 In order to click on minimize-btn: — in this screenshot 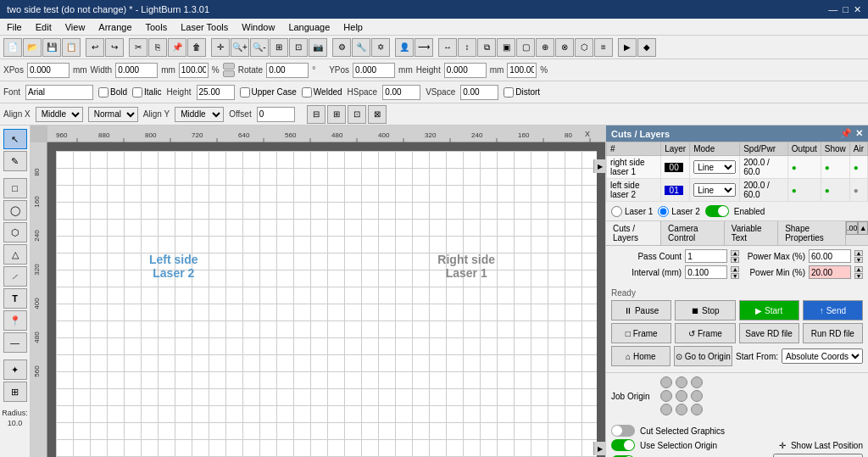, I will do `click(832, 10)`.